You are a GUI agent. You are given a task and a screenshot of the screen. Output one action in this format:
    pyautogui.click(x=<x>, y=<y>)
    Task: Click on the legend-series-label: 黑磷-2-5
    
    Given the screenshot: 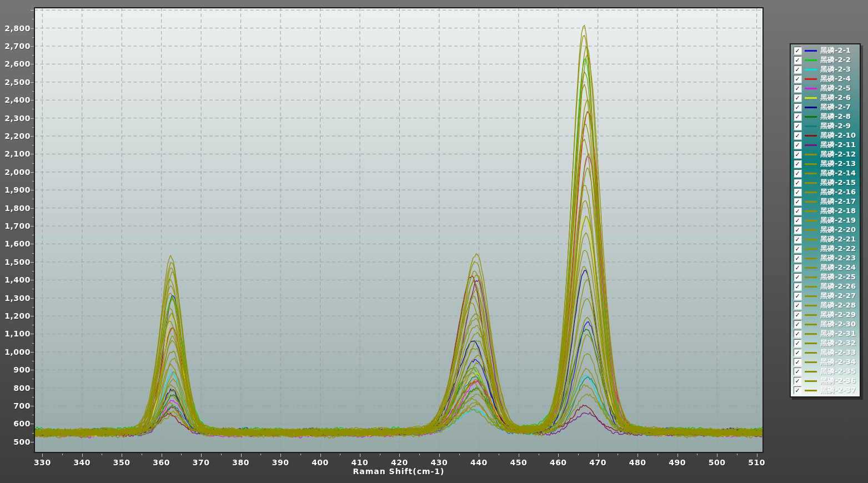 What is the action you would take?
    pyautogui.click(x=835, y=88)
    